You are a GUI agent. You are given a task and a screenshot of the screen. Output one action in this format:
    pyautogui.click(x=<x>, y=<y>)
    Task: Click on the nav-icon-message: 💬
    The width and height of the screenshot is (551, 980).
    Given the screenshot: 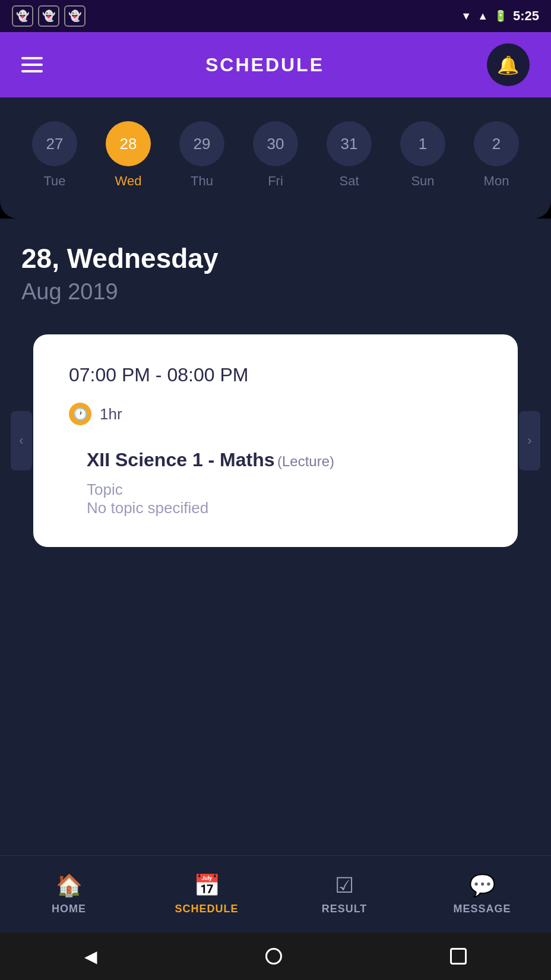 What is the action you would take?
    pyautogui.click(x=482, y=886)
    